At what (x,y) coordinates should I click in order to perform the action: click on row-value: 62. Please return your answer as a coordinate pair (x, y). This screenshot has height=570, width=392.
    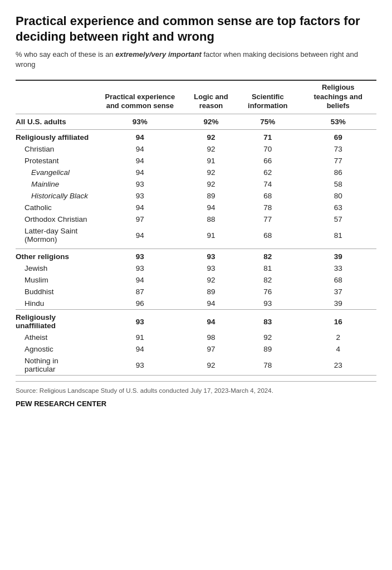
    Looking at the image, I should click on (267, 173).